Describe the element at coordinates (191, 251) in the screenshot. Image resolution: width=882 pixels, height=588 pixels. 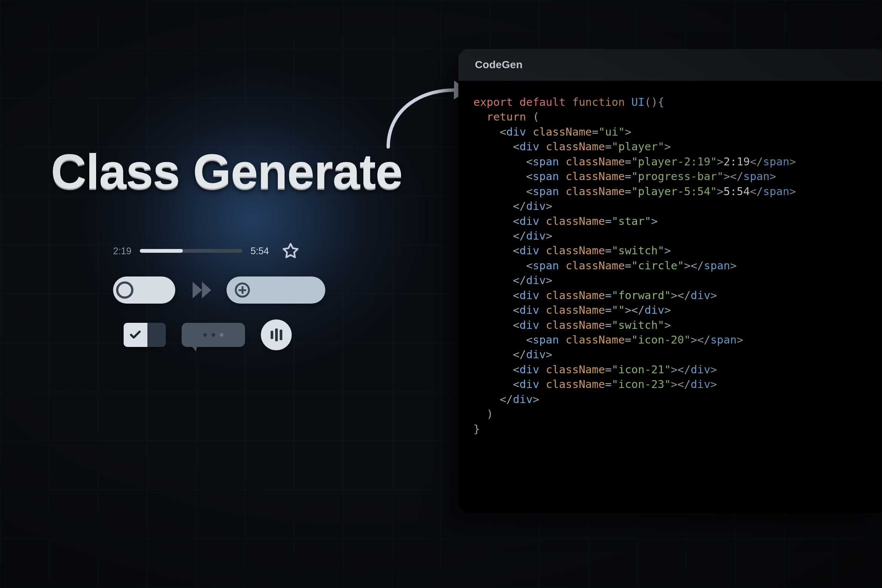
I see `progress-track` at that location.